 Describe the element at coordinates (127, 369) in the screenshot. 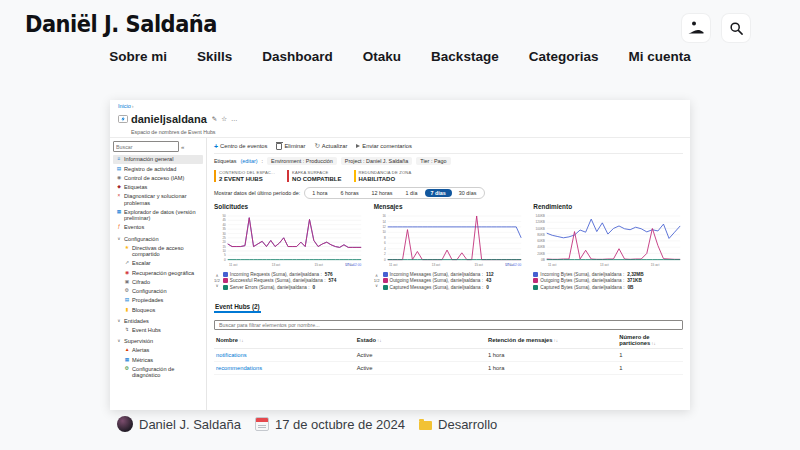

I see `diagnostic-settings-icon: ⚙` at that location.